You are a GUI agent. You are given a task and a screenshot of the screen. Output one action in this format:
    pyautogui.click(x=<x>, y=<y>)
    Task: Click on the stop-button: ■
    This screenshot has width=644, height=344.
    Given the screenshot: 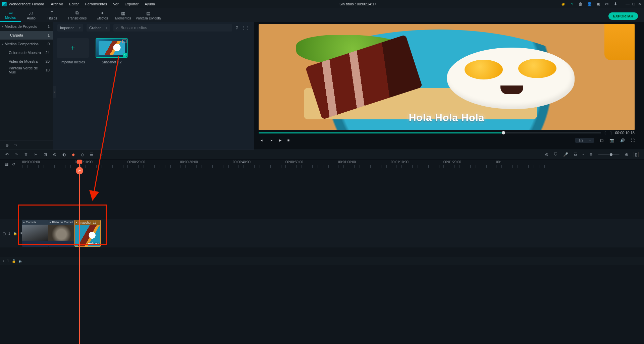 What is the action you would take?
    pyautogui.click(x=288, y=140)
    